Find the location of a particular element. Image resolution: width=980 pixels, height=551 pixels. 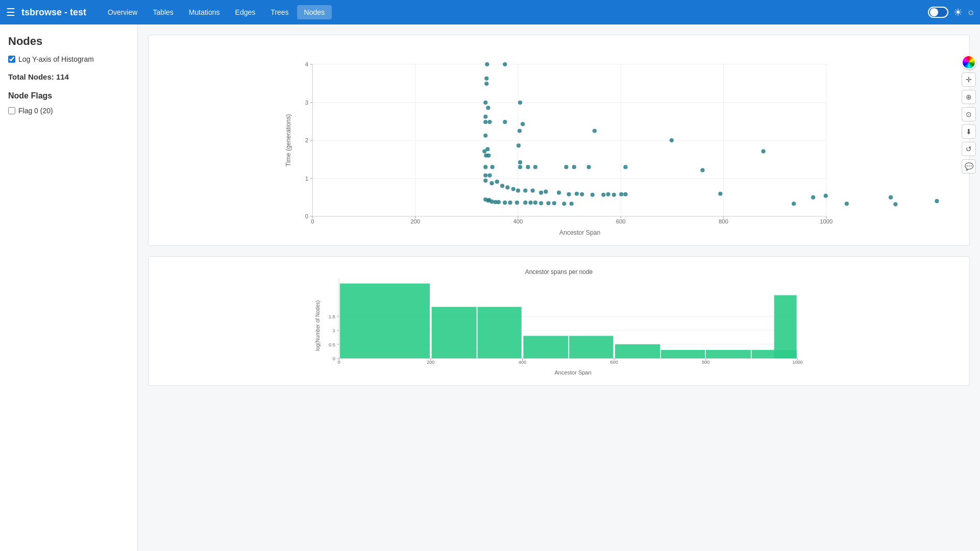

sun-icon: ☀ is located at coordinates (958, 12).